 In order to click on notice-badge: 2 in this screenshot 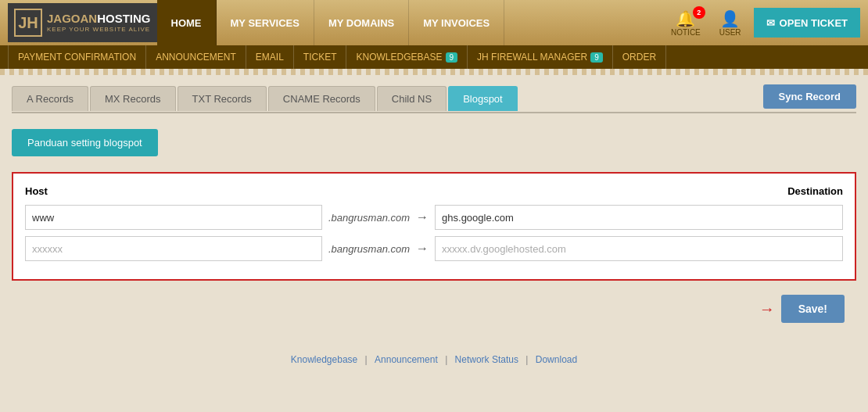, I will do `click(699, 13)`.